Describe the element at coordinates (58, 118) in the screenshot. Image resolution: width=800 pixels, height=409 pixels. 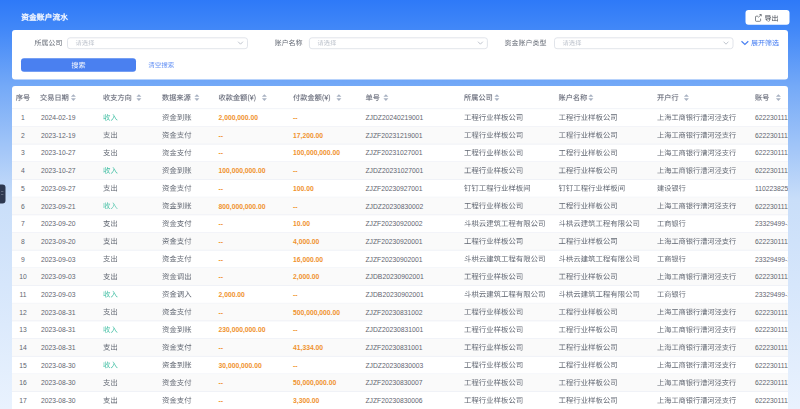
I see `svg-text: 2024-02-19` at that location.